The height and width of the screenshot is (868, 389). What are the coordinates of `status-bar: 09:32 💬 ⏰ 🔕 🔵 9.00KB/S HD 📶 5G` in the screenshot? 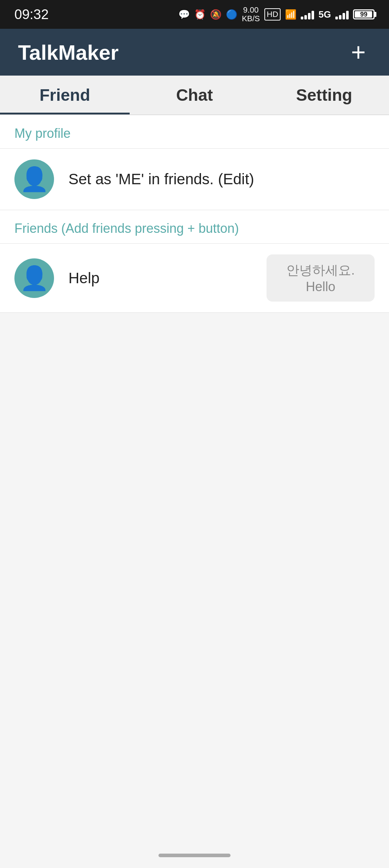 It's located at (194, 14).